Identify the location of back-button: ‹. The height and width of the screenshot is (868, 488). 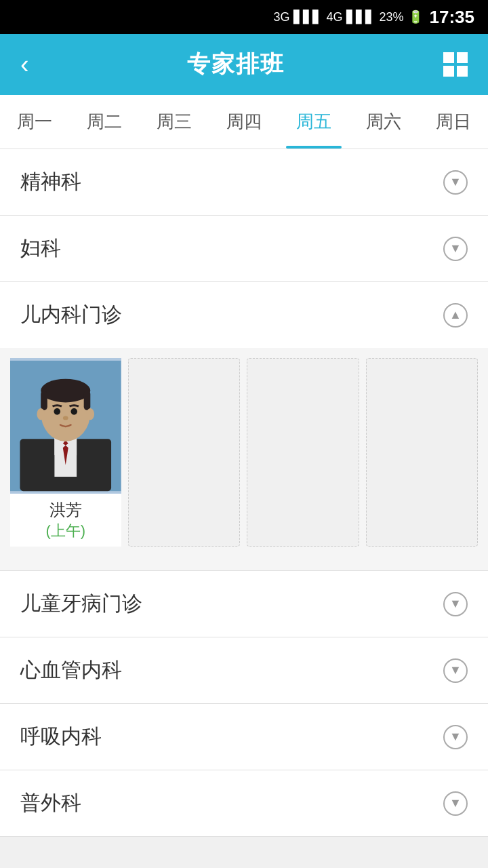
(24, 65).